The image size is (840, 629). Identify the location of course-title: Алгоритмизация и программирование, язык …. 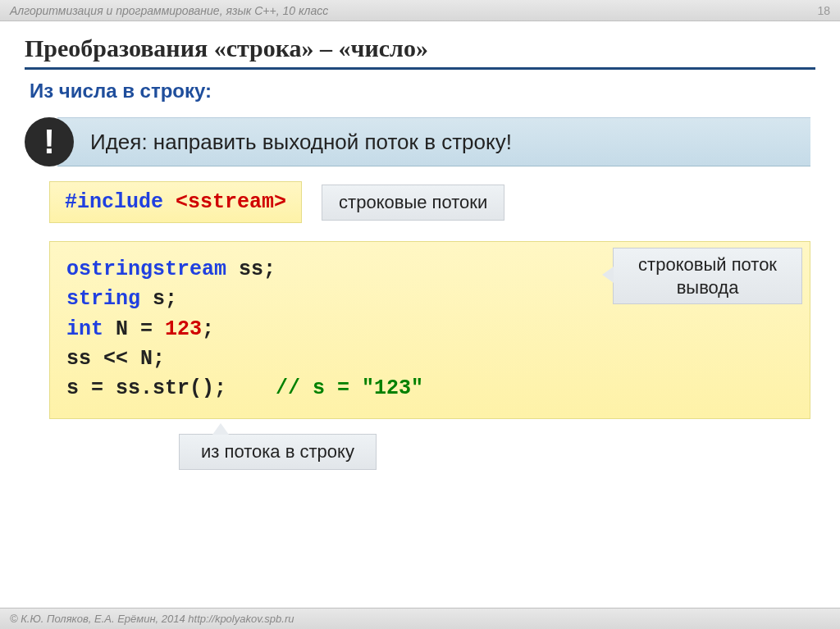
(169, 11).